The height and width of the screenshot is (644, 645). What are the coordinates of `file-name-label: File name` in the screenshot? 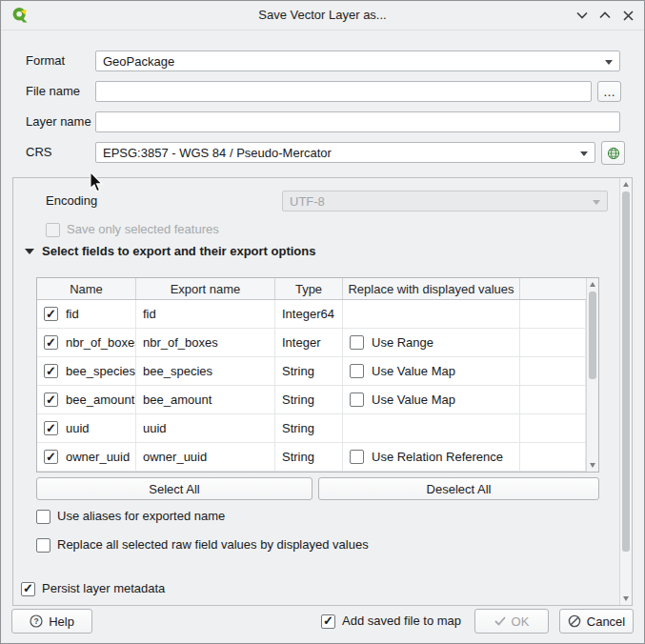 It's located at (53, 91).